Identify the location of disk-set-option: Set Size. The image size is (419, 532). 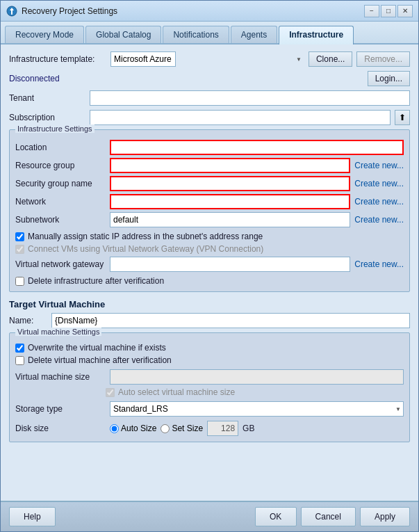
(182, 428).